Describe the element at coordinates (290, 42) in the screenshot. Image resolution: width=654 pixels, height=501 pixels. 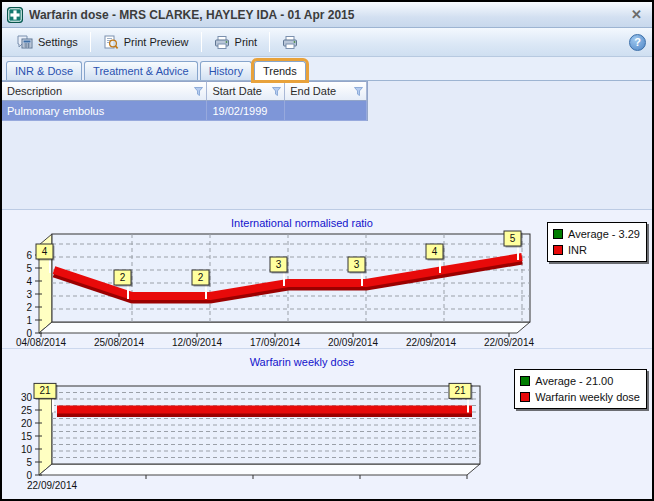
I see `print-a4-report-icon` at that location.